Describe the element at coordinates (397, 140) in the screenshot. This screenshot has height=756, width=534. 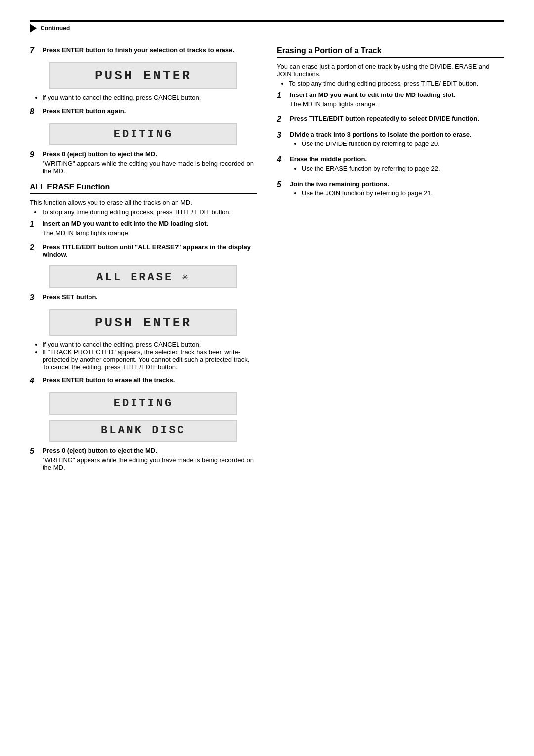
I see `erase-portion-step-3-content: Divide a track into 3 portions to isolat…` at that location.